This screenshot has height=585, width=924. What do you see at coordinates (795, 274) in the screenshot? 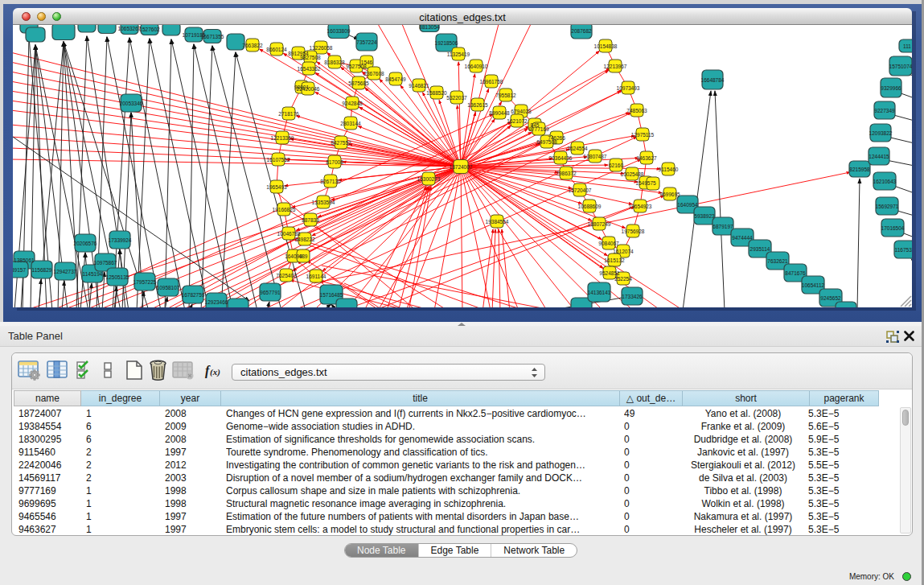
I see `svg-text: 8471676` at bounding box center [795, 274].